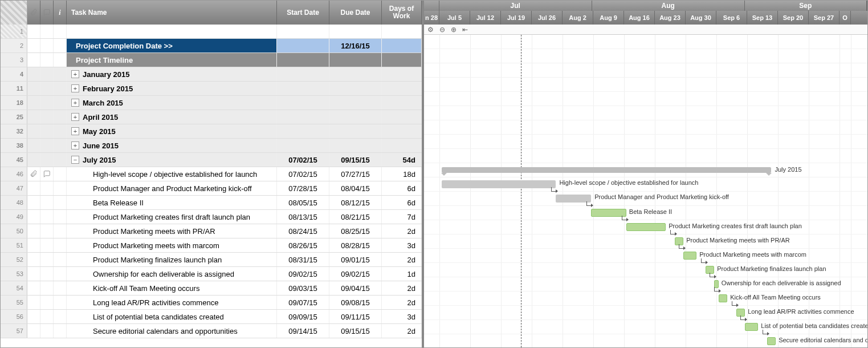  I want to click on task-name-cell: +April 2015, so click(172, 117).